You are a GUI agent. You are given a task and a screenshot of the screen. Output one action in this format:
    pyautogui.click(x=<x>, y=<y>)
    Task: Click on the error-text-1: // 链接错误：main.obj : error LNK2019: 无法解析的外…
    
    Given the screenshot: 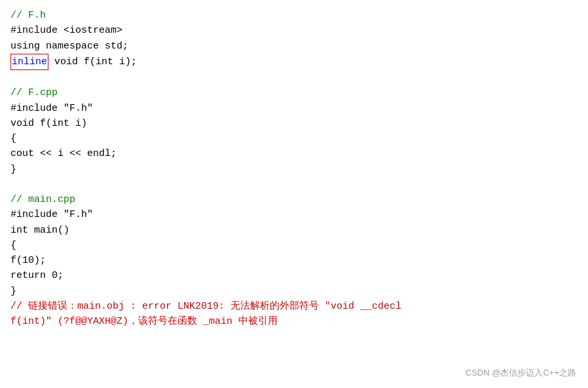 What is the action you would take?
    pyautogui.click(x=206, y=307)
    